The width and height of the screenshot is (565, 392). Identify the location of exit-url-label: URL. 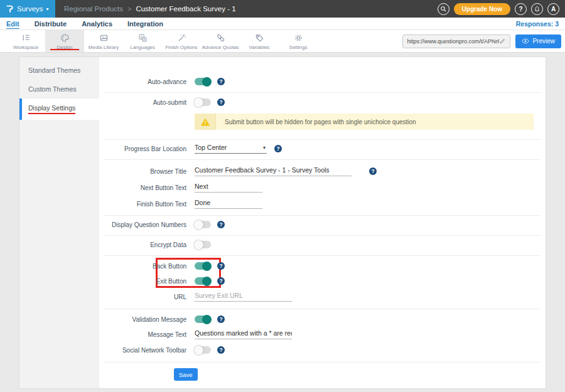
(143, 297).